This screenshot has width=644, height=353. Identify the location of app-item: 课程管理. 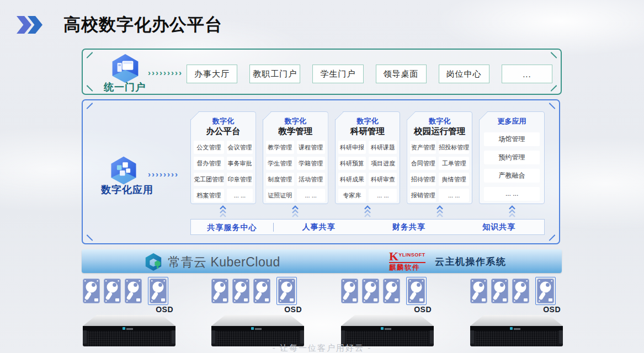
(311, 147).